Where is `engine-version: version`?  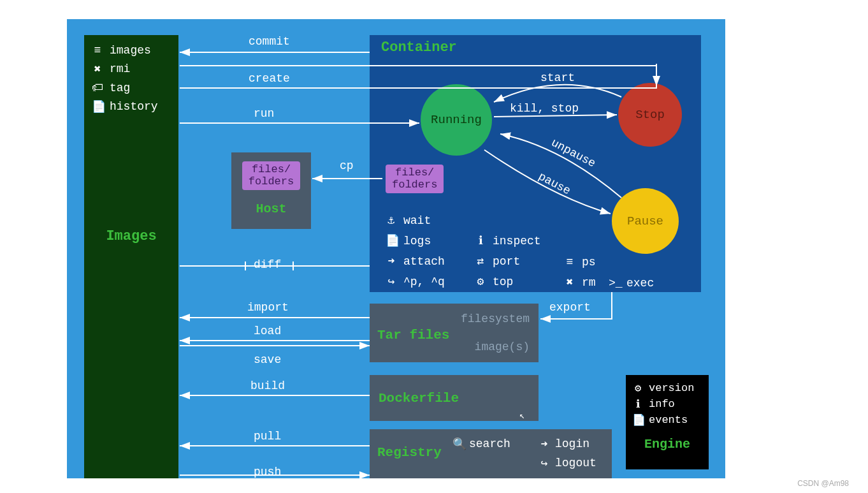
engine-version: version is located at coordinates (672, 388).